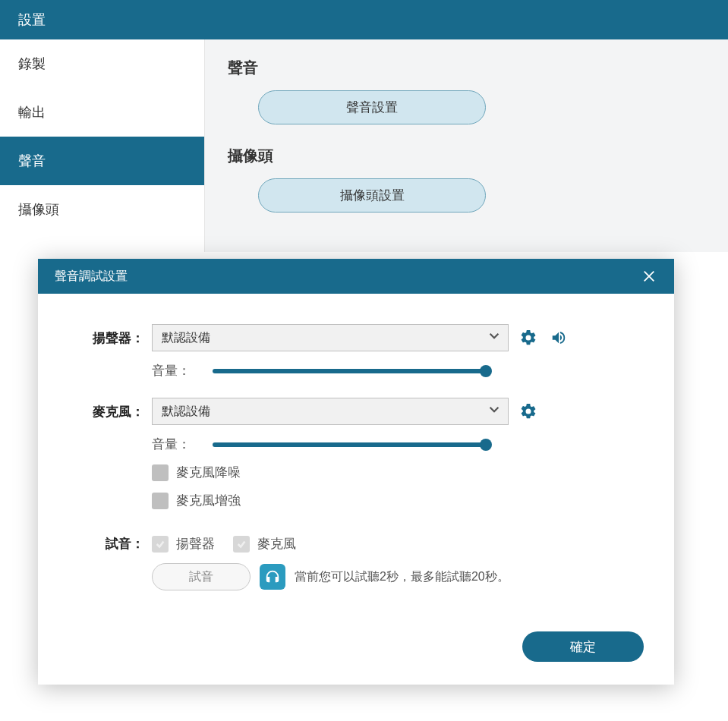 This screenshot has width=728, height=721. Describe the element at coordinates (102, 241) in the screenshot. I see `sidebar-item-mouse-keyboard: 鼠標和鍵盤` at that location.